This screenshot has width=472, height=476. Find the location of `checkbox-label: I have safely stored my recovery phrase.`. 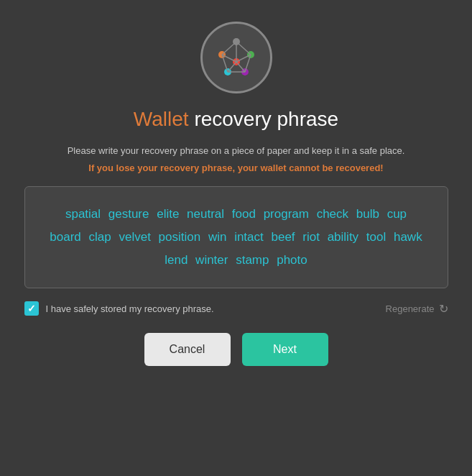

checkbox-label: I have safely stored my recovery phrase. is located at coordinates (130, 309).